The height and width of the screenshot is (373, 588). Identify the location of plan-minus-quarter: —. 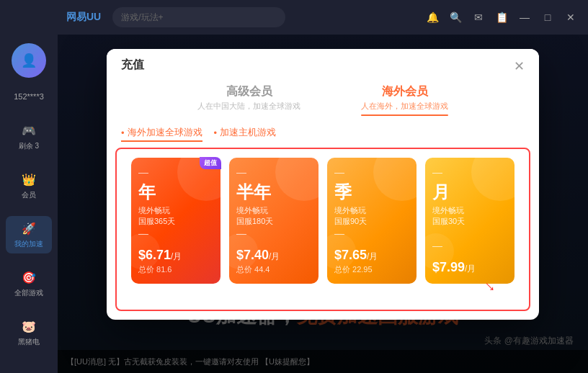
(372, 172).